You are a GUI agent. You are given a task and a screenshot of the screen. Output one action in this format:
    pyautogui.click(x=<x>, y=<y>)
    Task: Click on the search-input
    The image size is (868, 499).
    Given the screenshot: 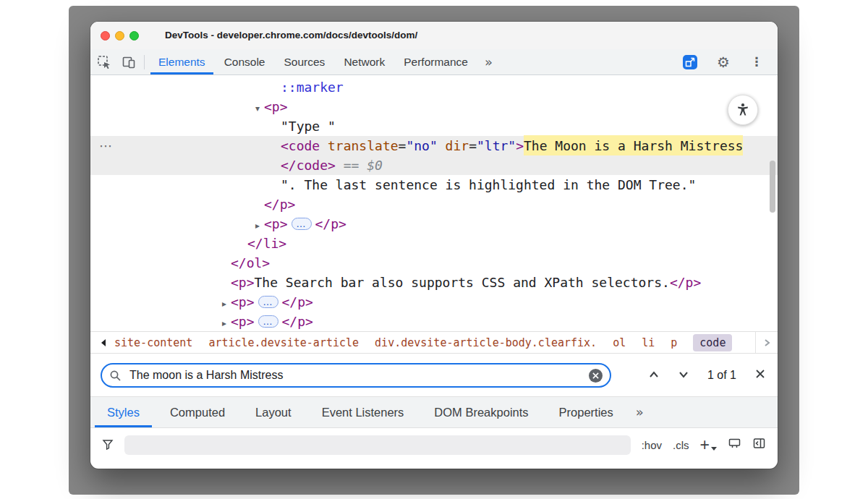 What is the action you would take?
    pyautogui.click(x=359, y=375)
    